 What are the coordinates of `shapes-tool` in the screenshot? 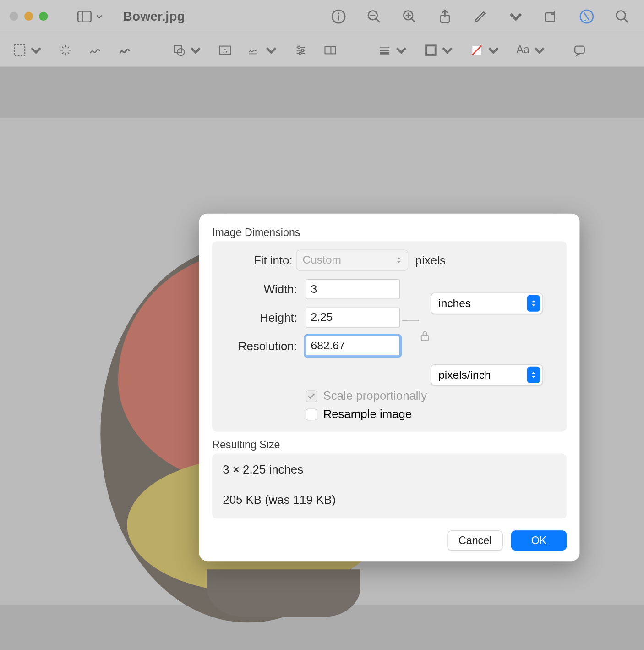 It's located at (188, 50).